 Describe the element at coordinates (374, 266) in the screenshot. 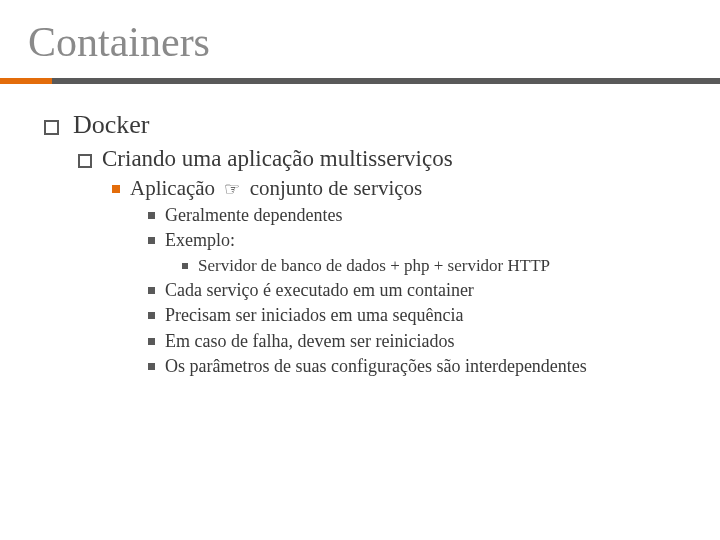

I see `l5-text: Servidor de banco de dados + php + servi…` at that location.